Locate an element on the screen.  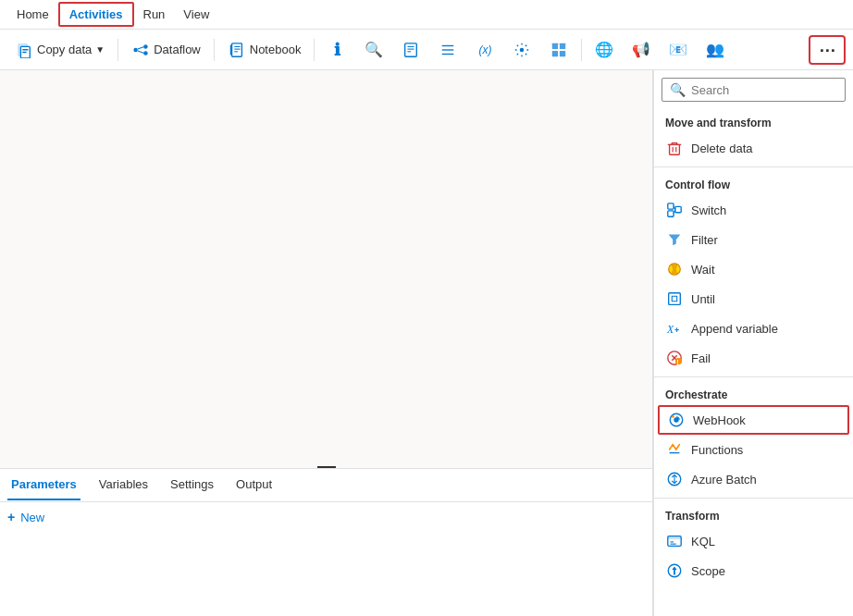
search-box: 🔍 is located at coordinates (753, 90).